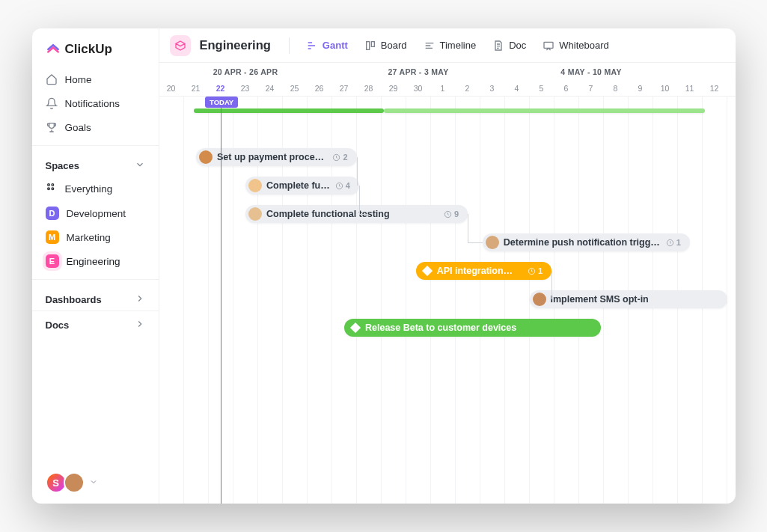  Describe the element at coordinates (690, 88) in the screenshot. I see `day-label: 11` at that location.